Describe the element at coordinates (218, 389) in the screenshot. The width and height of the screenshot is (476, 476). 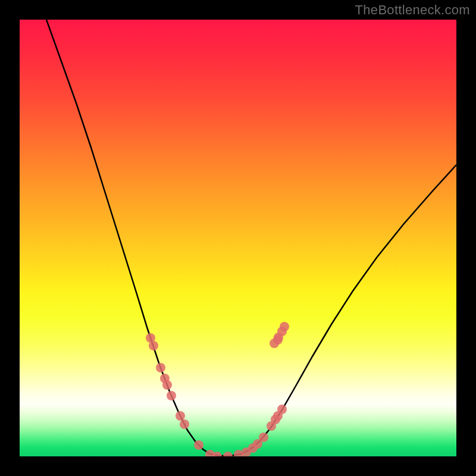
I see `scatter-dots` at that location.